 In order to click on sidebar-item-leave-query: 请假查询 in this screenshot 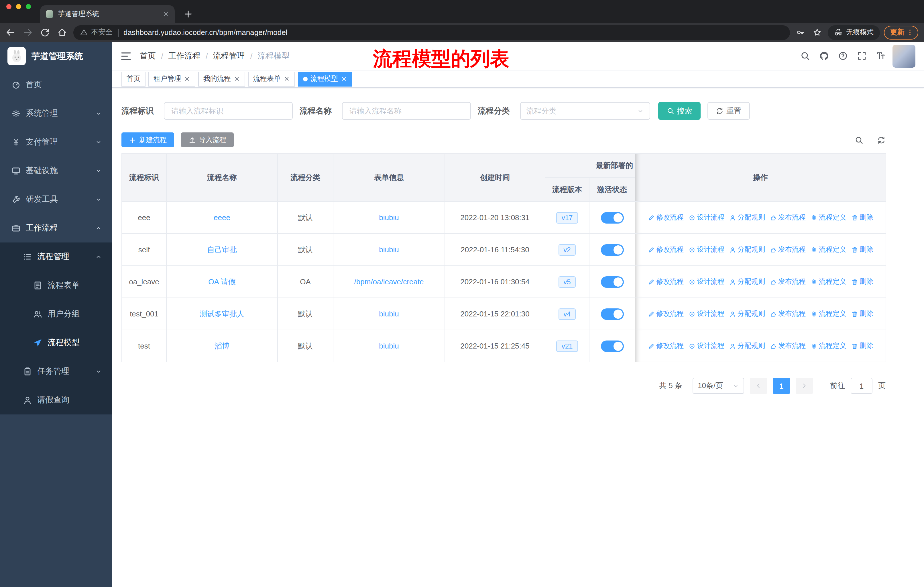, I will do `click(56, 400)`.